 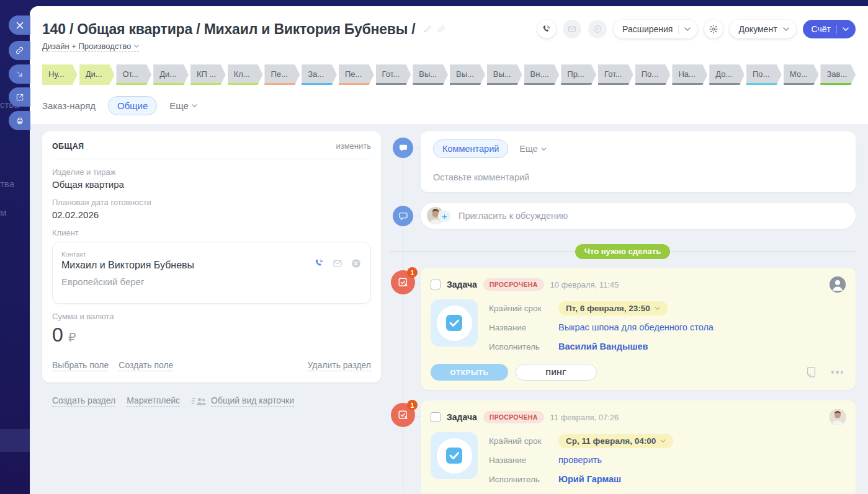 What do you see at coordinates (134, 74) in the screenshot?
I see `pipeline-stage: От...` at bounding box center [134, 74].